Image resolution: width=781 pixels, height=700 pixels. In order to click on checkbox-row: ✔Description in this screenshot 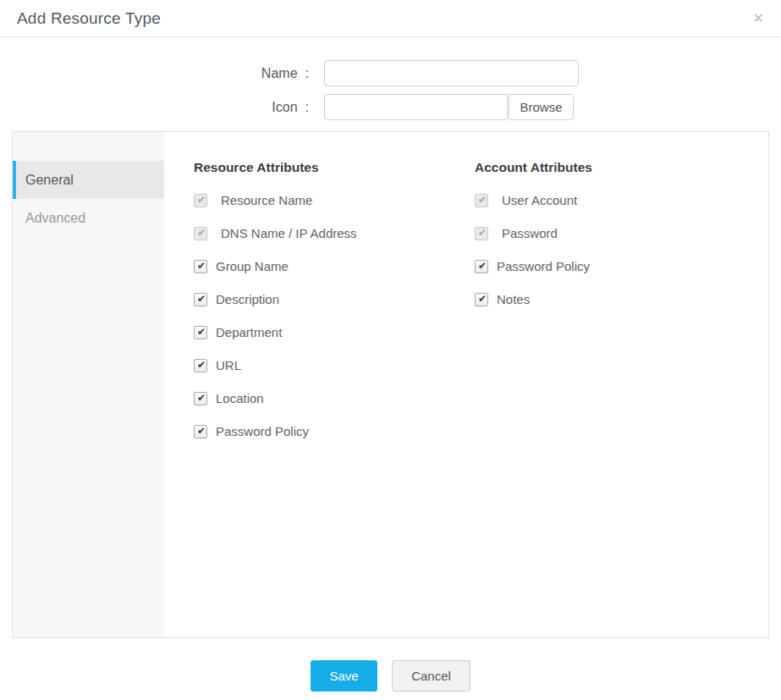, I will do `click(334, 300)`.